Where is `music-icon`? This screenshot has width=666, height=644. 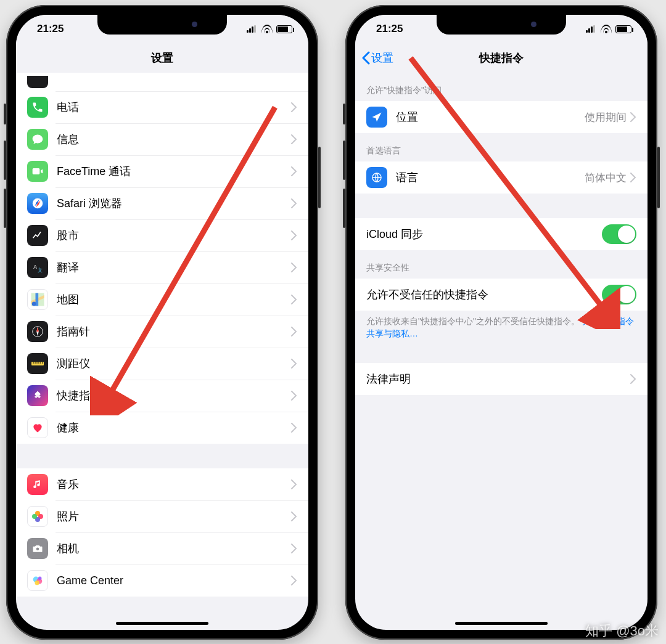 music-icon is located at coordinates (38, 484).